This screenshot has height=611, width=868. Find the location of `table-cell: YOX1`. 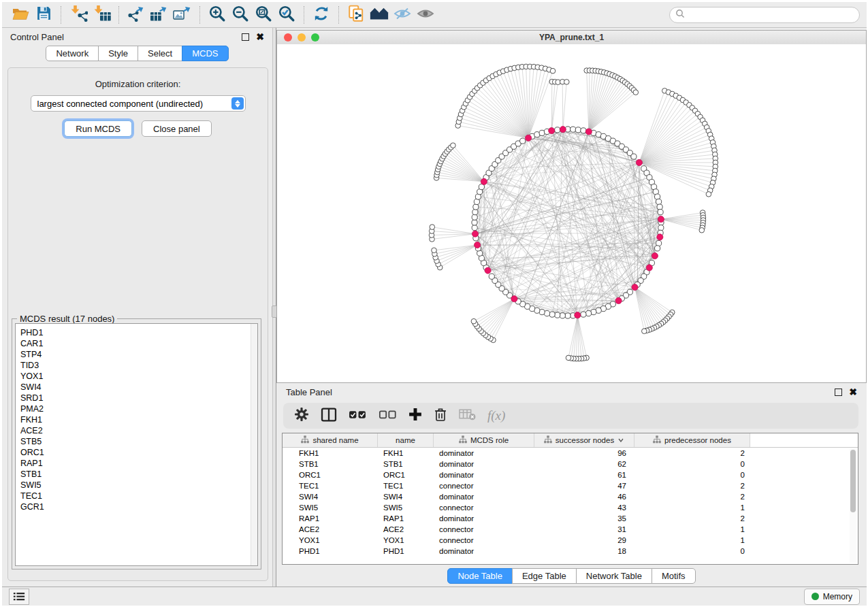

table-cell: YOX1 is located at coordinates (330, 540).